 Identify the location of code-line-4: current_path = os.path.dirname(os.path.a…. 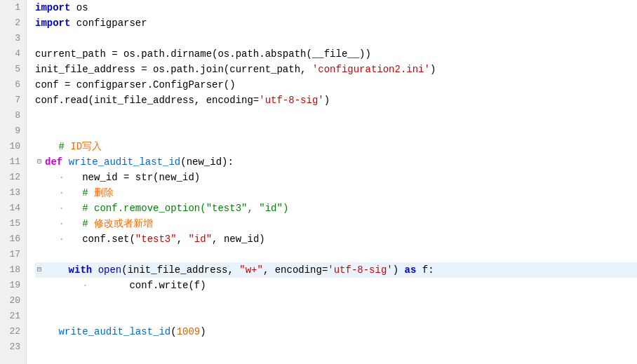
(336, 54).